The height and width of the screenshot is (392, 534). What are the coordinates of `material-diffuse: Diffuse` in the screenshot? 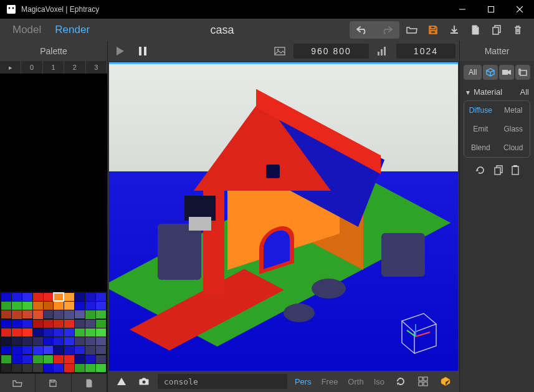 It's located at (481, 110).